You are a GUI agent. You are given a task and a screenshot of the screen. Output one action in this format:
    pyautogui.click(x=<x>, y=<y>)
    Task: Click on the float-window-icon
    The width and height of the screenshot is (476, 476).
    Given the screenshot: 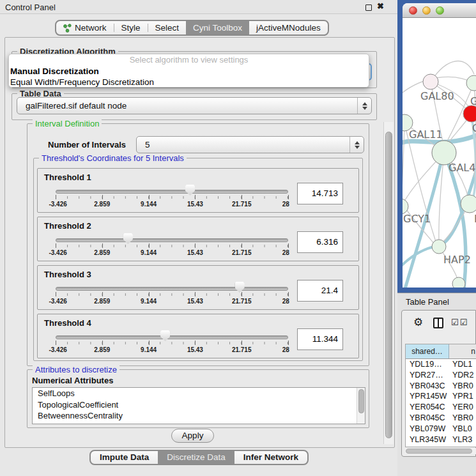 What is the action you would take?
    pyautogui.click(x=369, y=8)
    